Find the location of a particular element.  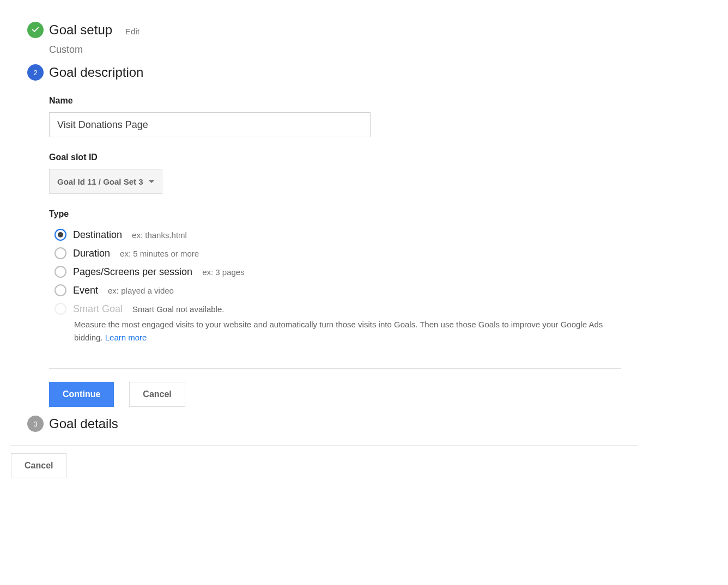

type-option: Smart GoalSmart Goal not available. is located at coordinates (386, 309).